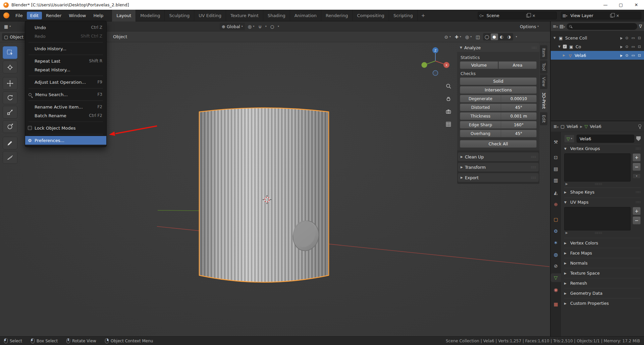 This screenshot has width=644, height=345. Describe the element at coordinates (34, 15) in the screenshot. I see `menu-button: Edit` at that location.